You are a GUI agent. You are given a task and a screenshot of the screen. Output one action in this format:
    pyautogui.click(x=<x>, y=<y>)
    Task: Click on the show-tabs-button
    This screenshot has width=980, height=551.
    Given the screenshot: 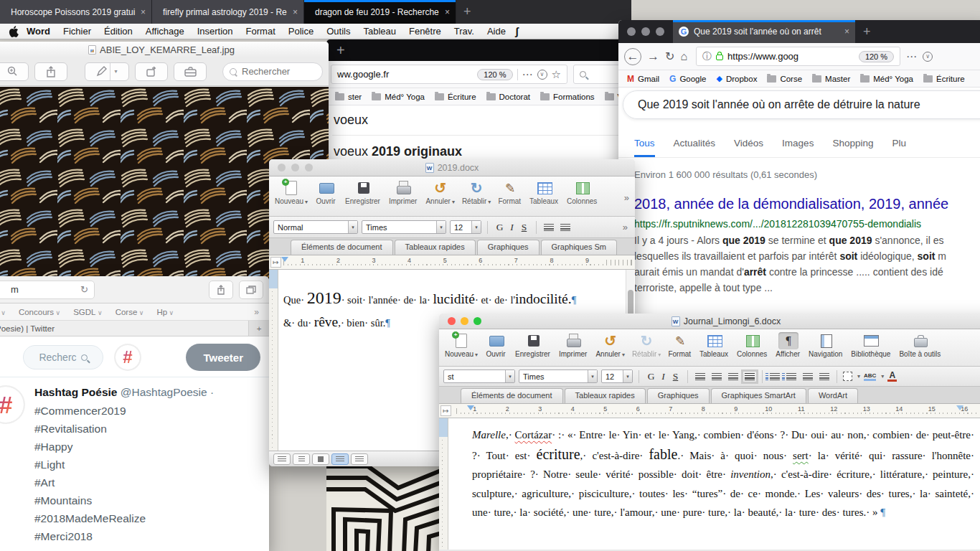 What is the action you would take?
    pyautogui.click(x=251, y=290)
    